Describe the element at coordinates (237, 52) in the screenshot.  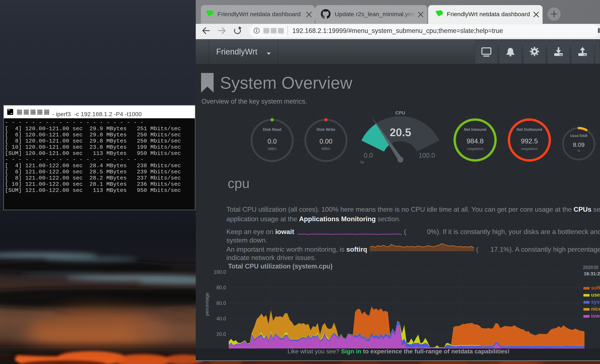
I see `svg-text: FriendlyWrt` at that location.